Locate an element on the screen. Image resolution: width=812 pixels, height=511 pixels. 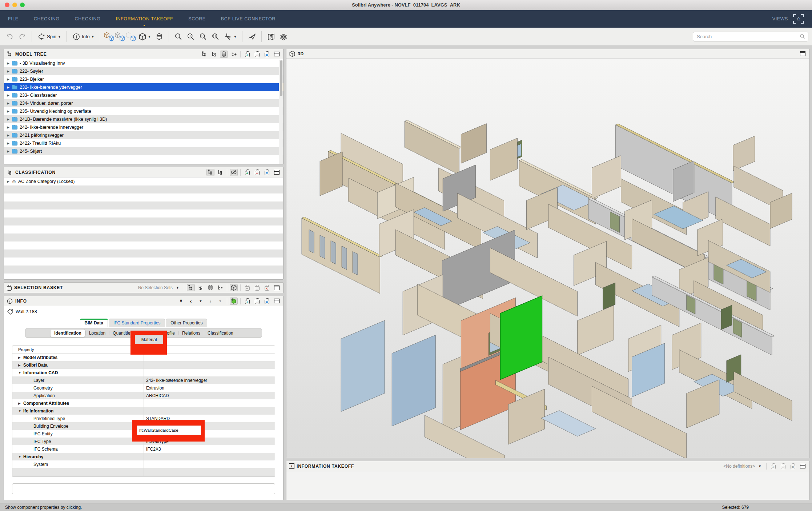
floor-levels-button is located at coordinates (284, 37).